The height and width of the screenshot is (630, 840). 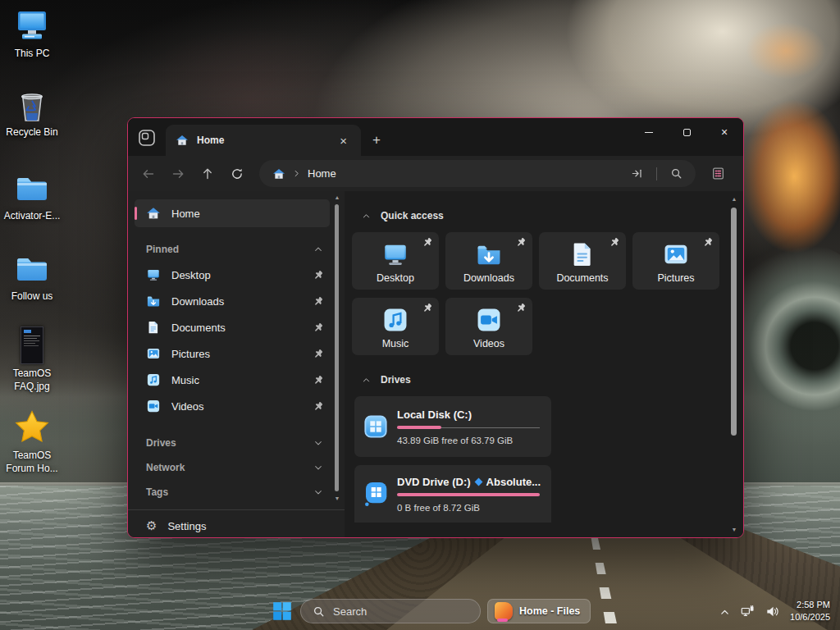 What do you see at coordinates (236, 364) in the screenshot?
I see `sidebar: Home Pinned Desktop Downloads Documents` at bounding box center [236, 364].